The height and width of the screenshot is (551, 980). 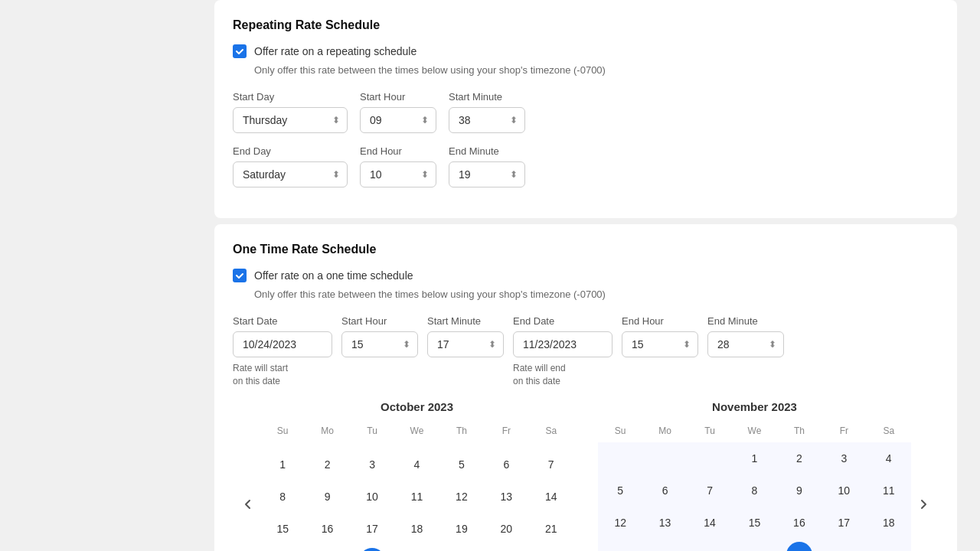 I want to click on oct-day-25: 25, so click(x=416, y=549).